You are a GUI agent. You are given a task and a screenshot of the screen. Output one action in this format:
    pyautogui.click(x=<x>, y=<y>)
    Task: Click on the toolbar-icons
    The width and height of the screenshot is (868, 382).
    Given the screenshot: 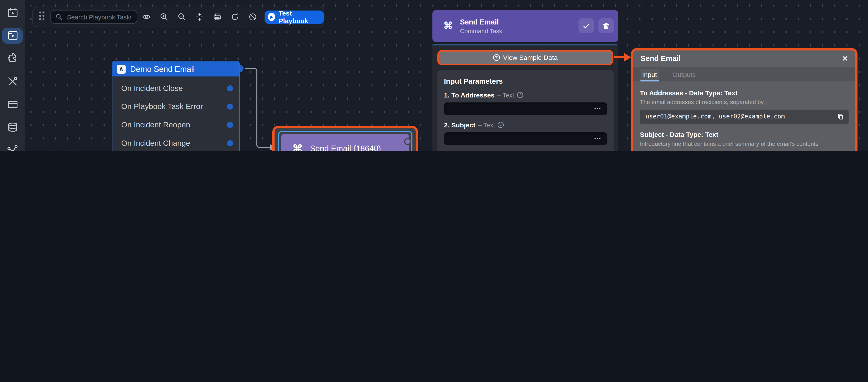 What is the action you would take?
    pyautogui.click(x=199, y=17)
    